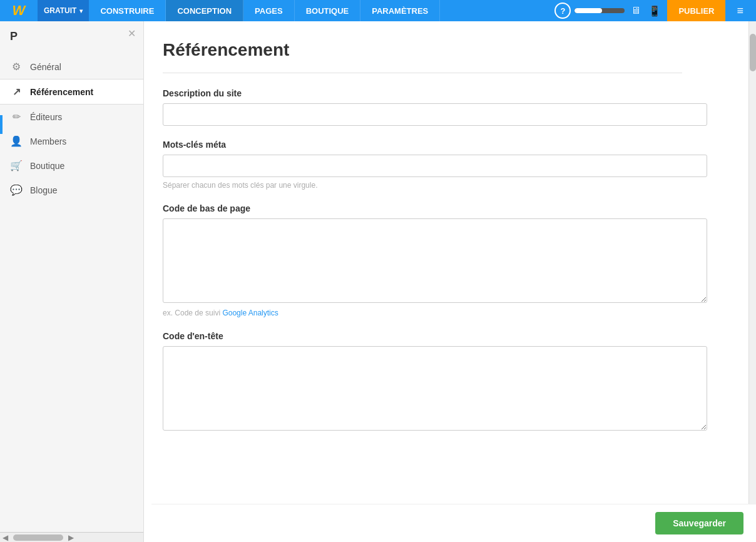  What do you see at coordinates (38, 538) in the screenshot?
I see `scrollbar-thumb` at bounding box center [38, 538].